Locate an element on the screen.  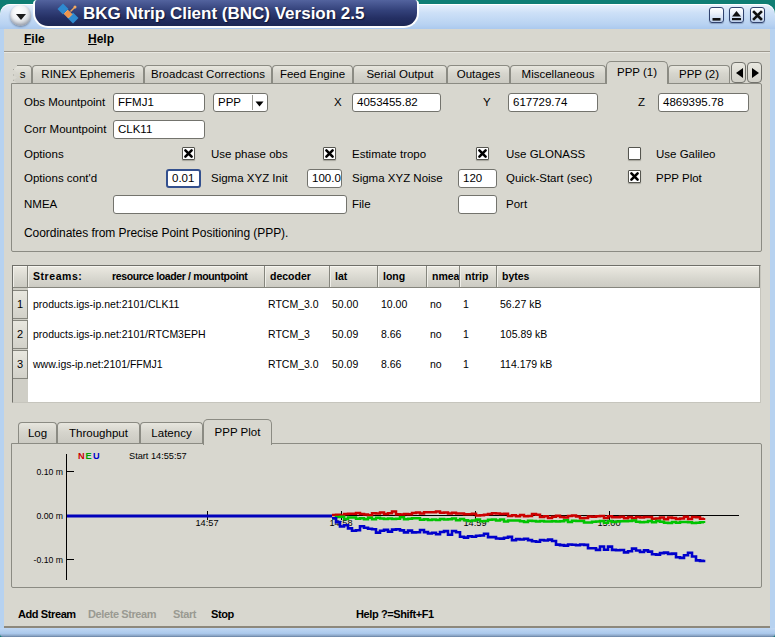
svg-text: E is located at coordinates (89, 456).